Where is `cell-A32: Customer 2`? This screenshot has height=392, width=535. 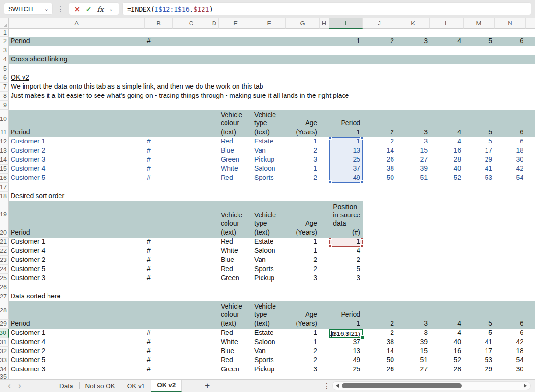 cell-A32: Customer 2 is located at coordinates (77, 351).